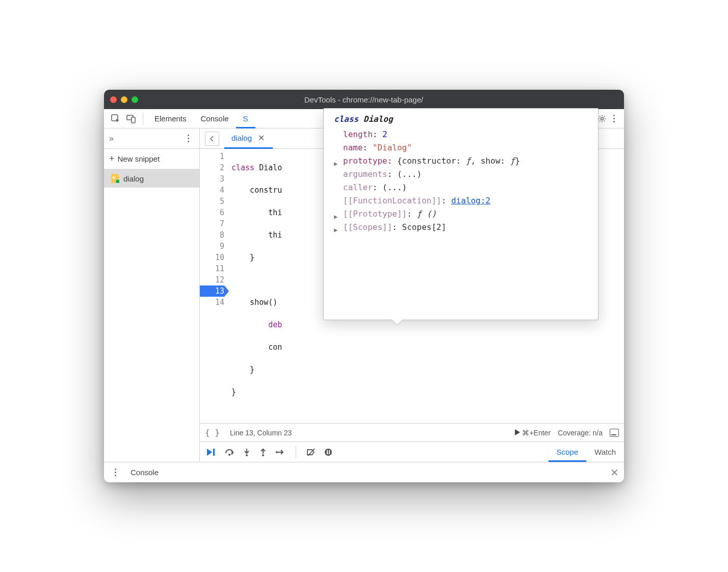 Image resolution: width=728 pixels, height=572 pixels. I want to click on pretty-print-icon: { }, so click(212, 432).